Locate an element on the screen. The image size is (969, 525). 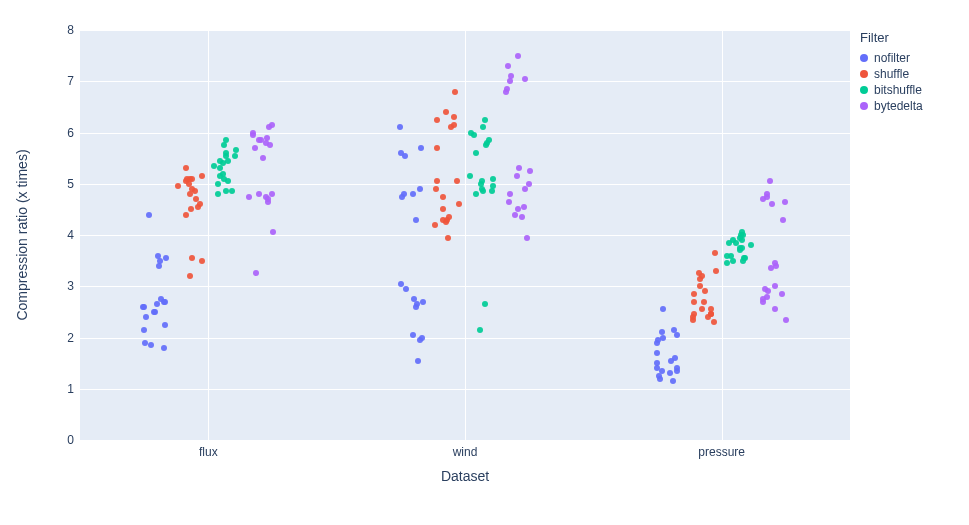
y-tick-label: 2 is located at coordinates (54, 338).